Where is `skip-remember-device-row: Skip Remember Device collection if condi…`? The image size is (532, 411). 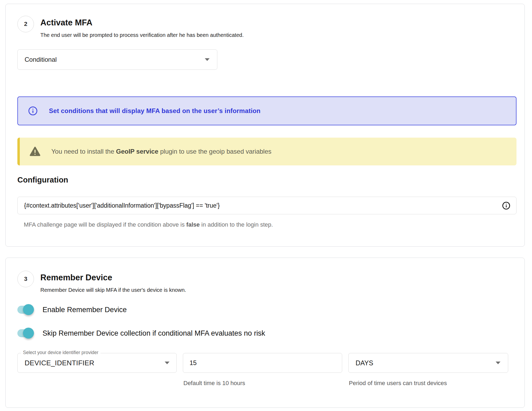 skip-remember-device-row: Skip Remember Device collection if condi… is located at coordinates (267, 333).